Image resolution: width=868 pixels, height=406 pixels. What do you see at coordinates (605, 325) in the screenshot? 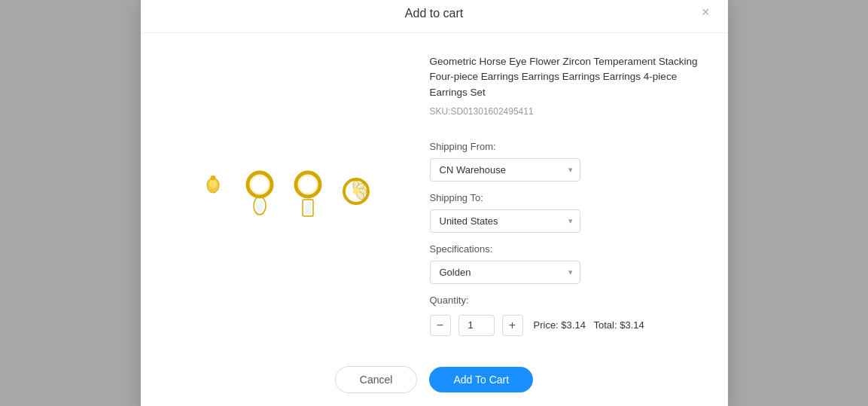
I see `total-label: Total:` at bounding box center [605, 325].